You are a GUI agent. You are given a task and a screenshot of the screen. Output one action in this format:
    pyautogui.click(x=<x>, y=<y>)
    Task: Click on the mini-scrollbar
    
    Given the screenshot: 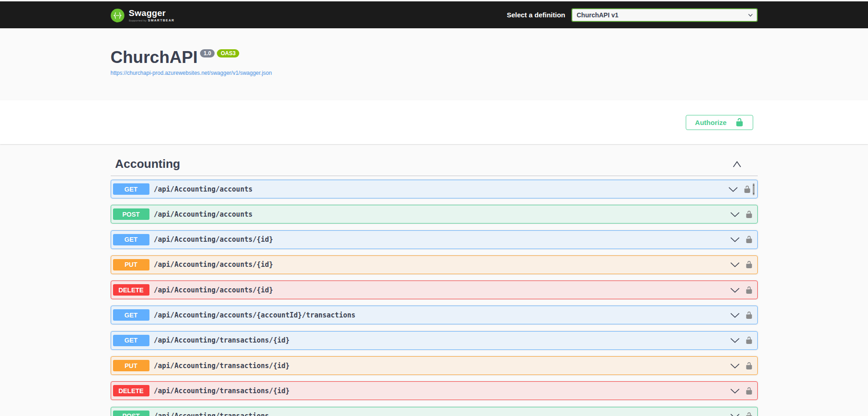 What is the action you would take?
    pyautogui.click(x=754, y=189)
    